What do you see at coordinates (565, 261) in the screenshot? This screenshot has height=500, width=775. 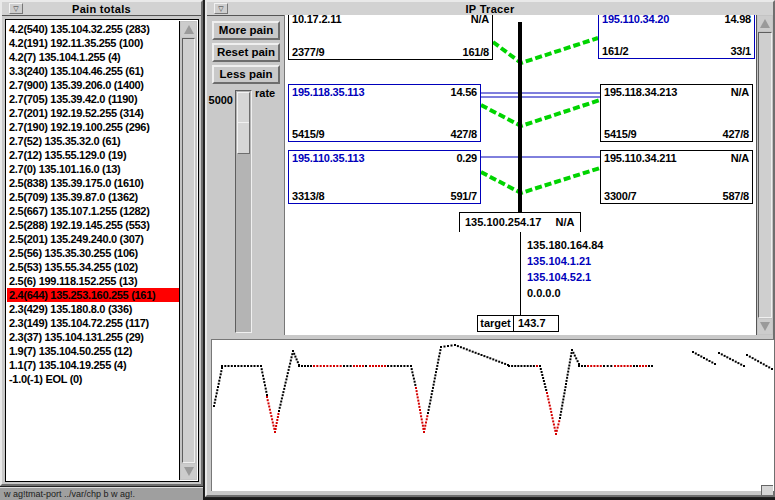 I see `path-ip: 135.104.1.21` at bounding box center [565, 261].